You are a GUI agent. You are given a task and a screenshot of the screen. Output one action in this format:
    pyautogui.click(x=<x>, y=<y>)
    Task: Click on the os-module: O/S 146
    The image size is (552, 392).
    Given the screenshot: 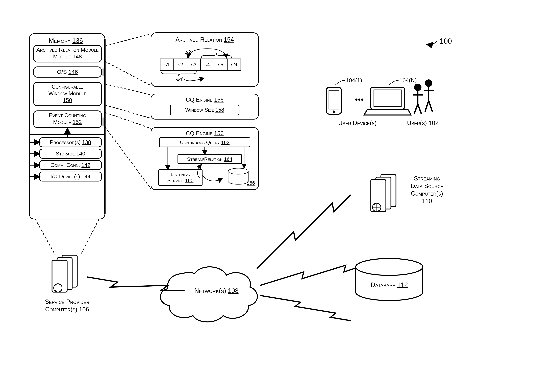 What is the action you would take?
    pyautogui.click(x=68, y=72)
    